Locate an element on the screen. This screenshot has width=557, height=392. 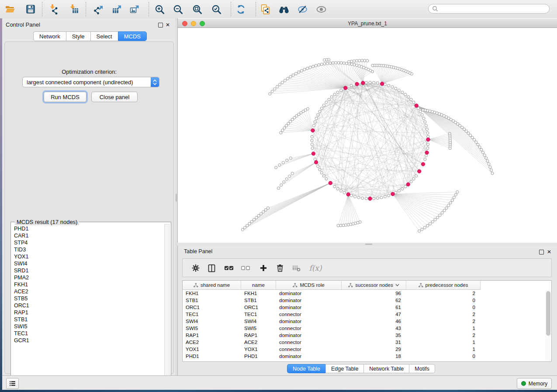
mcds-list-scrollbar is located at coordinates (167, 303).